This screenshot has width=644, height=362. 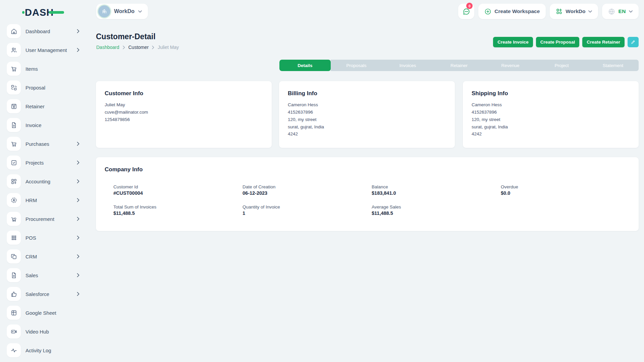 What do you see at coordinates (44, 31) in the screenshot?
I see `sidebar-item-dashboard: Dashboard` at bounding box center [44, 31].